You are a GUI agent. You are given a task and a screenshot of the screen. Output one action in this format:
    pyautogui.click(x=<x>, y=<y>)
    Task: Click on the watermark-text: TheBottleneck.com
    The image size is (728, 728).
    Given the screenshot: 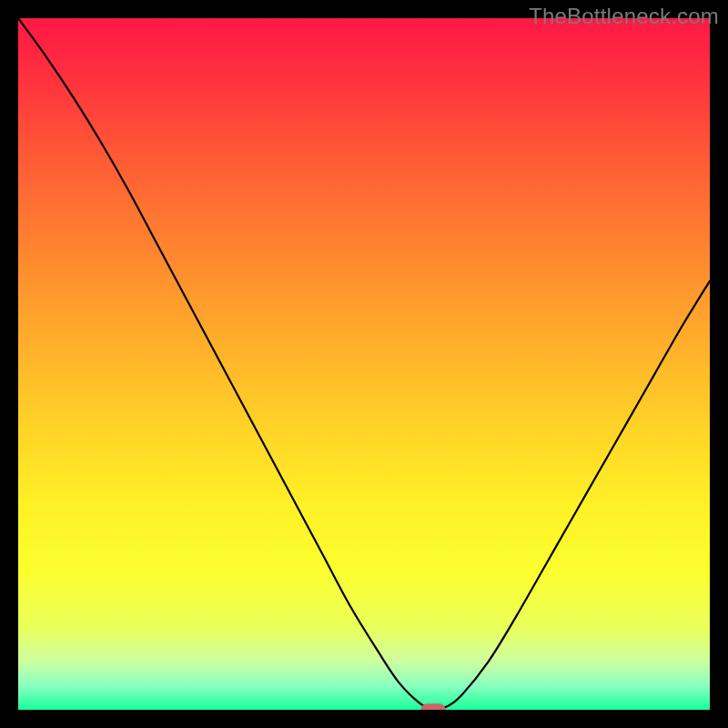 What is the action you would take?
    pyautogui.click(x=624, y=16)
    